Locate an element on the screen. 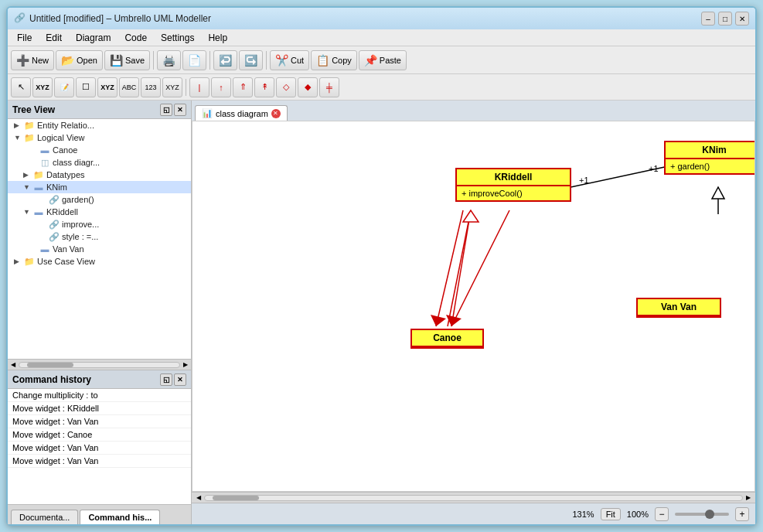 The height and width of the screenshot is (532, 763). list-item: ◫ class diagr... is located at coordinates (99, 162).